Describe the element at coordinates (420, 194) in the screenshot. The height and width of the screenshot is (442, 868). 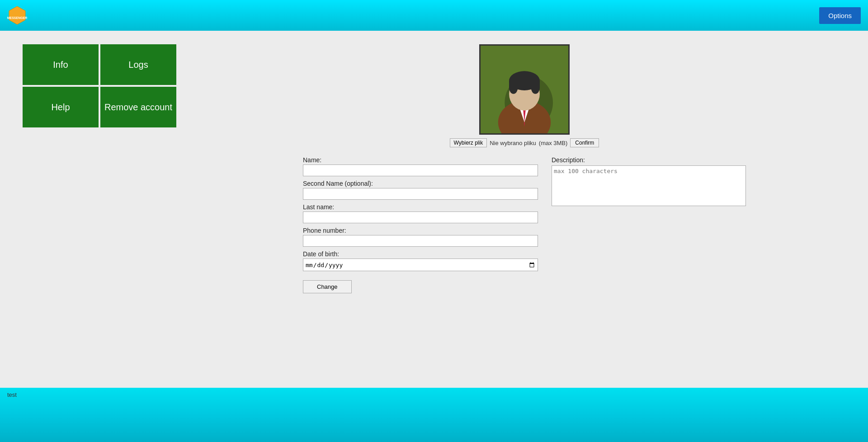
I see `second-name-input` at that location.